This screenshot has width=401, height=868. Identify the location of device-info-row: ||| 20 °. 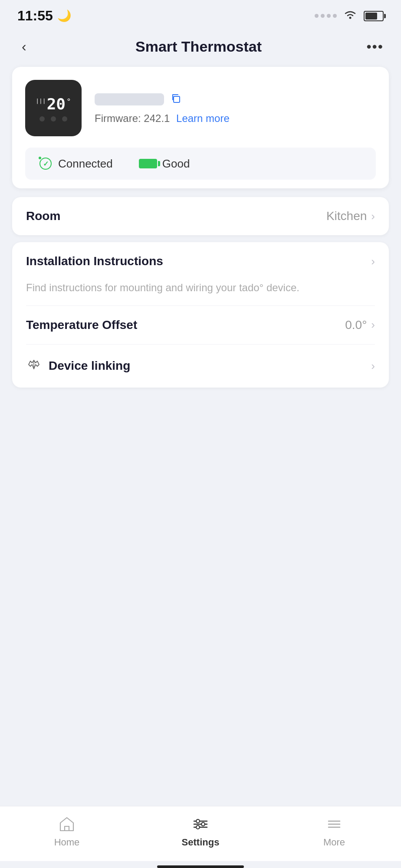
(200, 108).